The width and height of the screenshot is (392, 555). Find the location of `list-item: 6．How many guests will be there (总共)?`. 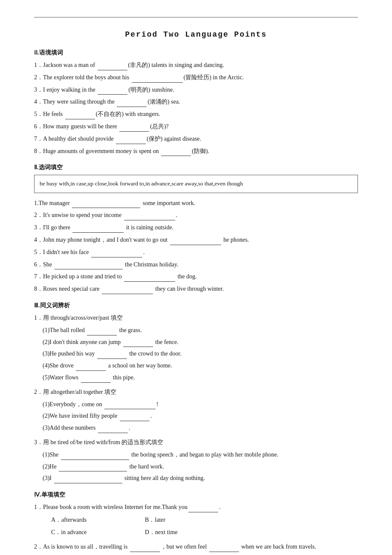

list-item: 6．How many guests will be there (总共)? is located at coordinates (196, 127).